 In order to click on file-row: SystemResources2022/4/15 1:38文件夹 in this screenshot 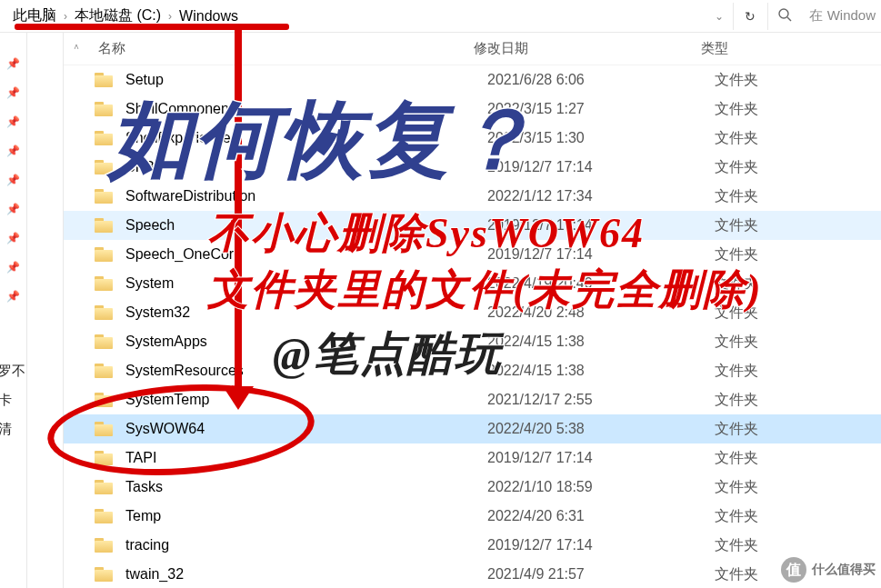, I will do `click(473, 371)`.